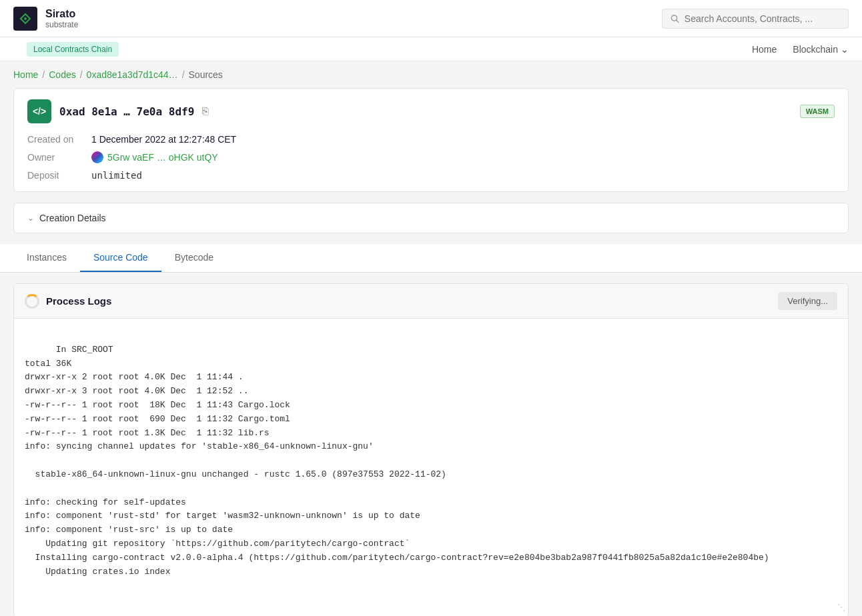 The width and height of the screenshot is (862, 616). I want to click on created-on-label: Created on, so click(54, 139).